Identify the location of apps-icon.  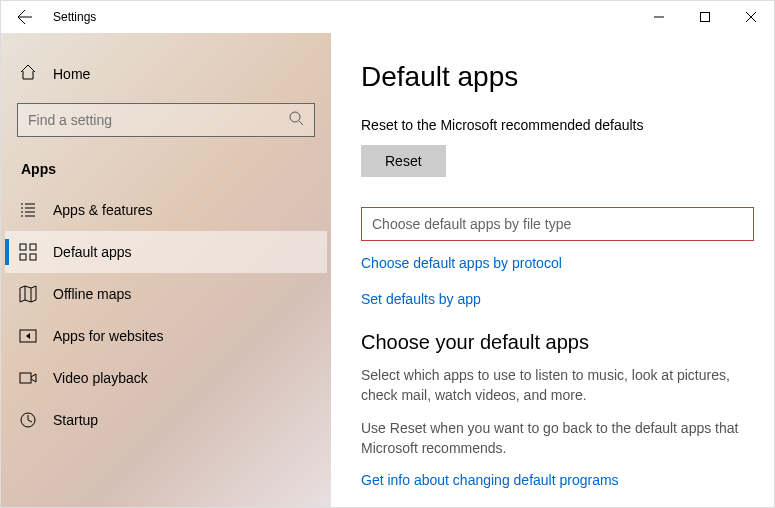
(28, 252).